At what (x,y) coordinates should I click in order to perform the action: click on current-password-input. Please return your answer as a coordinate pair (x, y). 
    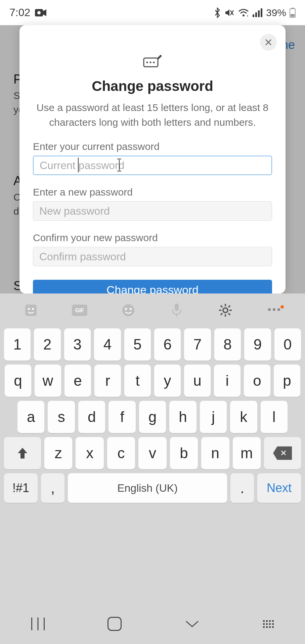
    Looking at the image, I should click on (152, 165).